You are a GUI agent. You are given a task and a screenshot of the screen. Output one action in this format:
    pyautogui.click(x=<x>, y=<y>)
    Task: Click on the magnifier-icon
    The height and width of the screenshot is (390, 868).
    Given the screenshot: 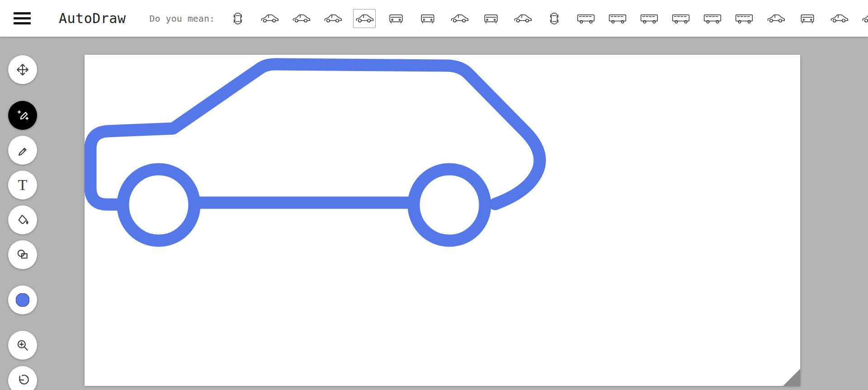 What is the action you would take?
    pyautogui.click(x=23, y=345)
    